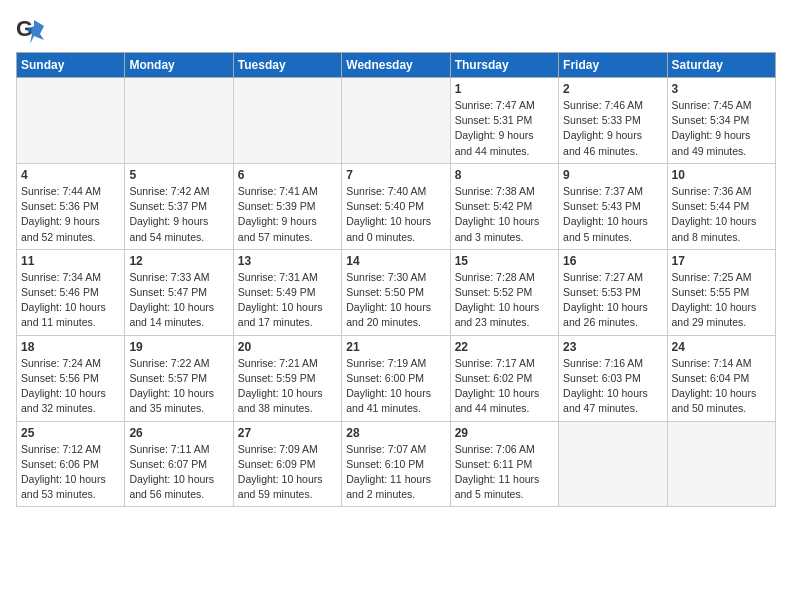 This screenshot has height=612, width=792. Describe the element at coordinates (396, 292) in the screenshot. I see `calendar-day-cell: 14Sunrise: 7:30 AMSunset: 5:50 PMDayligh…` at that location.